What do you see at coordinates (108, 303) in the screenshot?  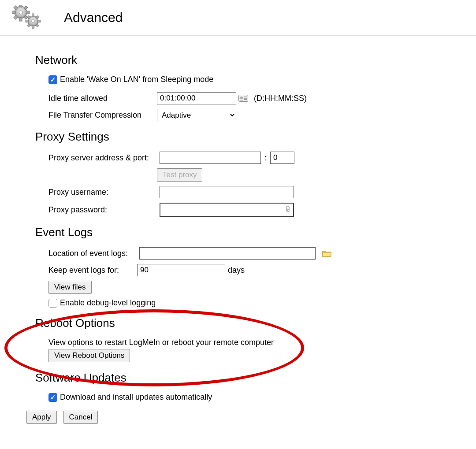 I see `debug-logging-label: Enable debug-level logging` at bounding box center [108, 303].